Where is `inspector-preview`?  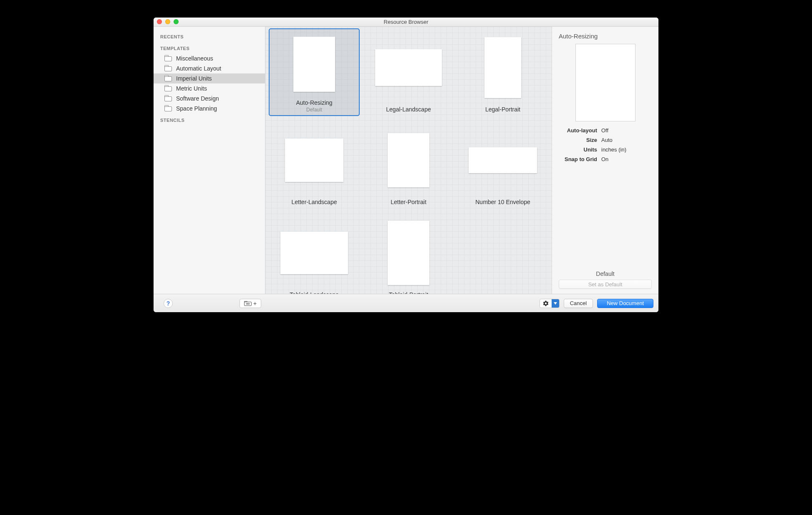
inspector-preview is located at coordinates (605, 83).